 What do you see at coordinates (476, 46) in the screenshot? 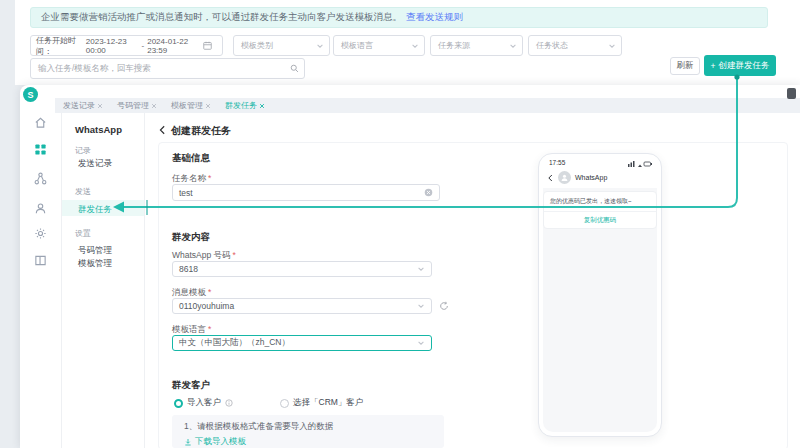
I see `task-source-select: 任务来源` at bounding box center [476, 46].